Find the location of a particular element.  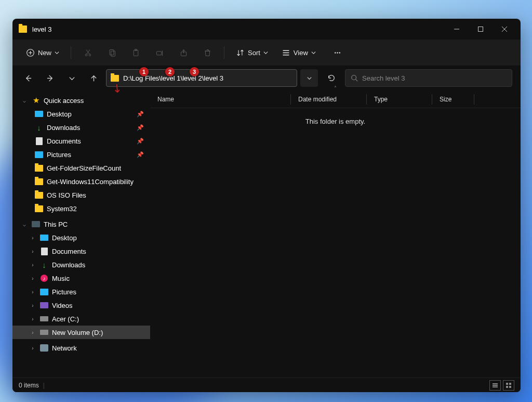

minimize-button is located at coordinates (457, 29).